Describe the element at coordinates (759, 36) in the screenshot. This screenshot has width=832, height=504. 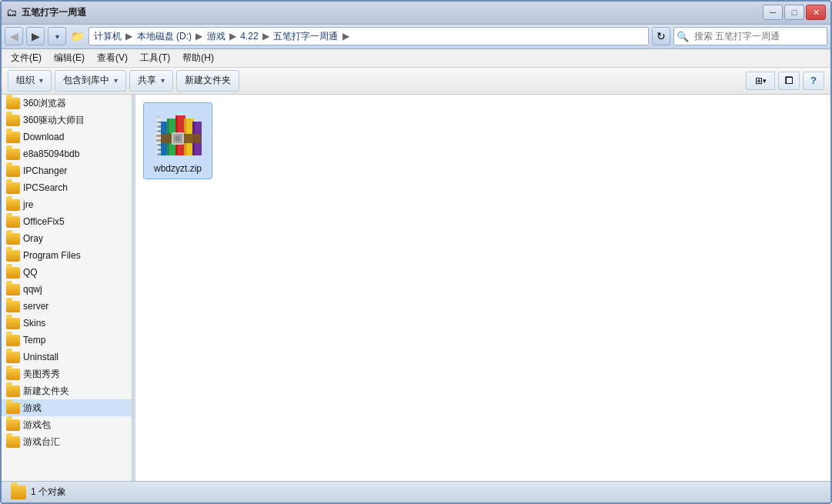
I see `search-input` at that location.